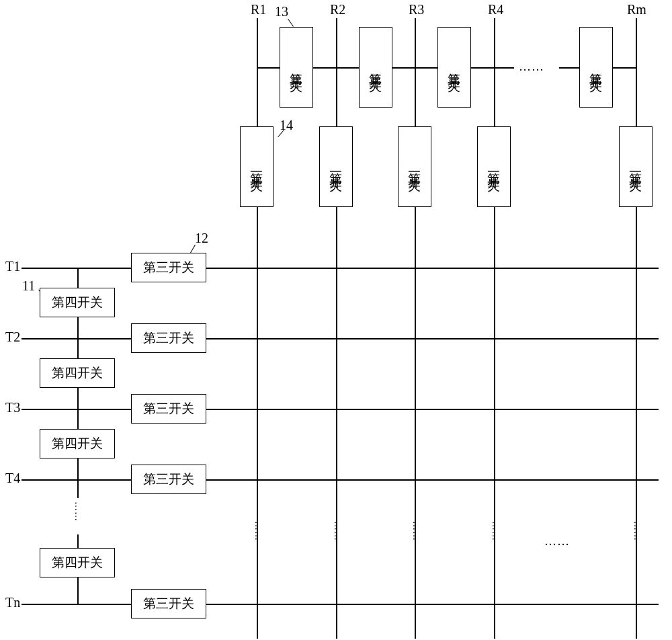 This screenshot has height=640, width=672. Describe the element at coordinates (77, 480) in the screenshot. I see `row-T4-a` at that location.